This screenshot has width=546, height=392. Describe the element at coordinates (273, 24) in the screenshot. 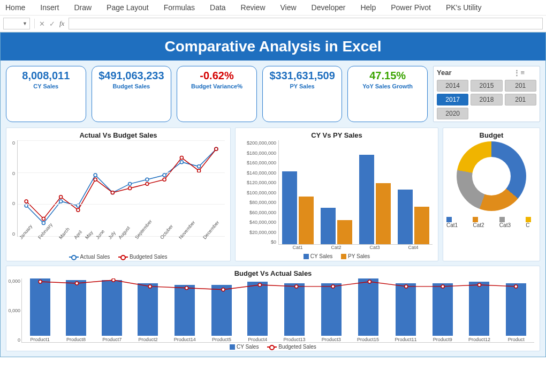

I see `formula-bar: ▼ ✕ ✓ fx` at that location.